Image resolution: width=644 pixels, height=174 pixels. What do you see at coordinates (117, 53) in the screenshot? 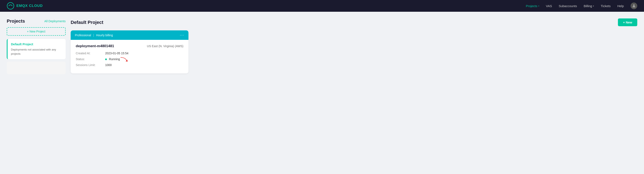
I see `created-at-value: 2023-01-05 15:54` at bounding box center [117, 53].